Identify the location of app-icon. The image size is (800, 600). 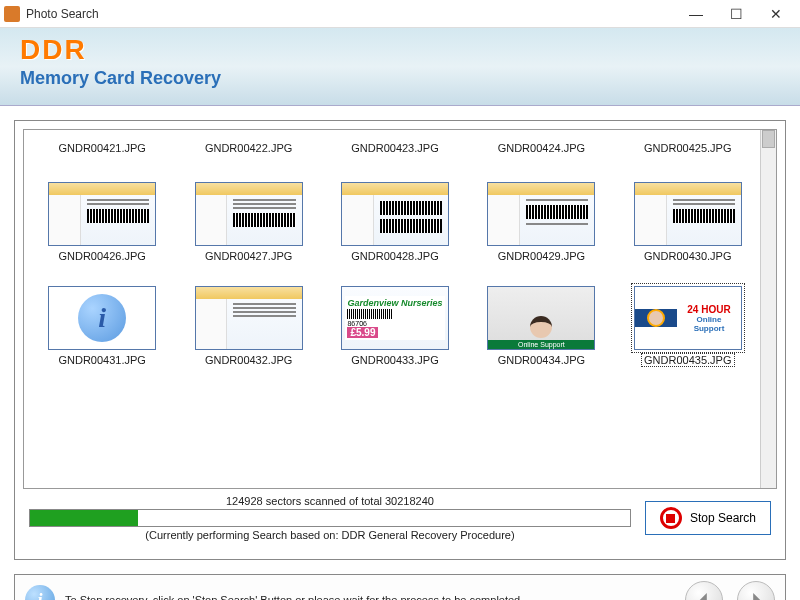
(12, 14).